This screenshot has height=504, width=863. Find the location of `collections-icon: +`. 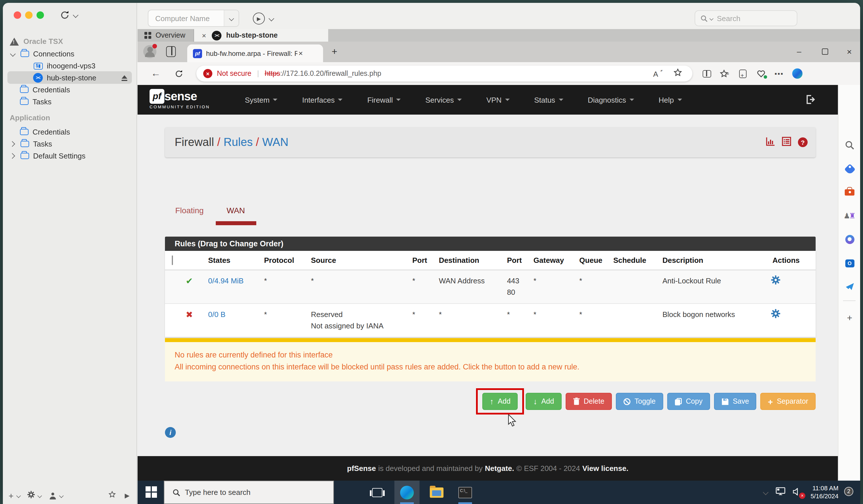

collections-icon: + is located at coordinates (742, 74).